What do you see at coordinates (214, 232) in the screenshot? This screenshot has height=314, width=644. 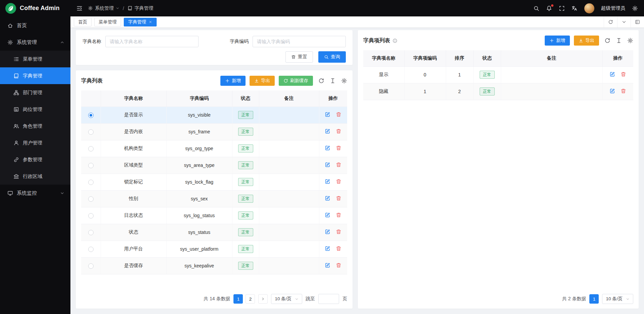 I see `dict-row-7: 状态sys_status正常` at bounding box center [214, 232].